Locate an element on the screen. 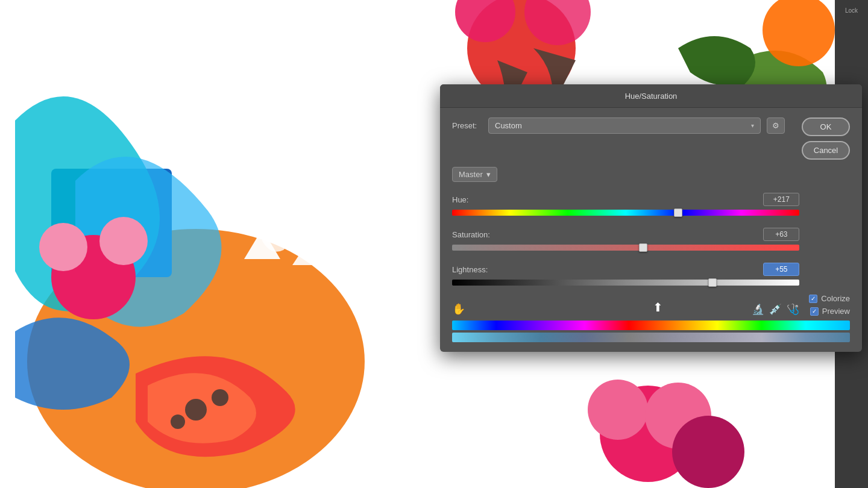 This screenshot has height=488, width=868. saturation-slider-track is located at coordinates (626, 249).